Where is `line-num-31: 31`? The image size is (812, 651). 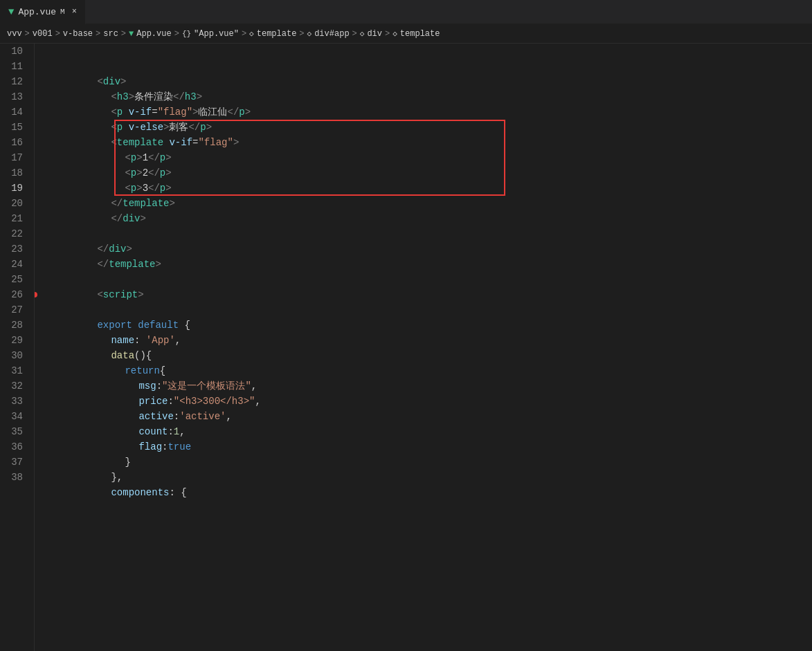 line-num-31: 31 is located at coordinates (15, 371).